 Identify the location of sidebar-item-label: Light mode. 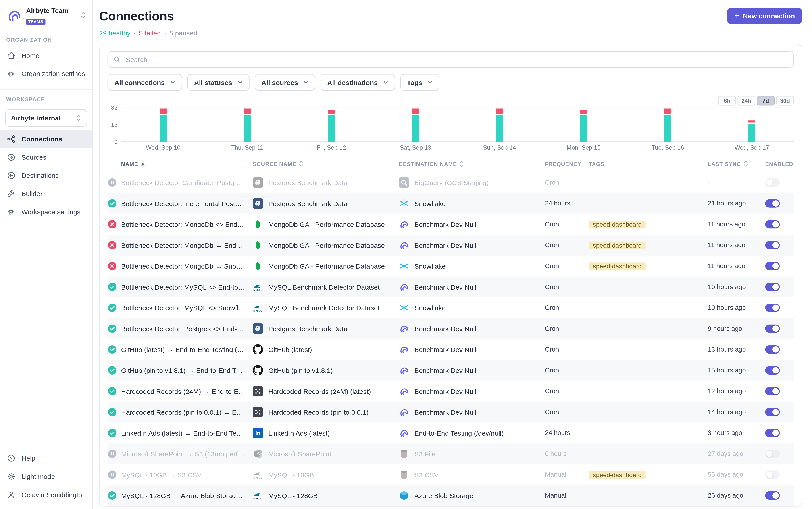
(38, 477).